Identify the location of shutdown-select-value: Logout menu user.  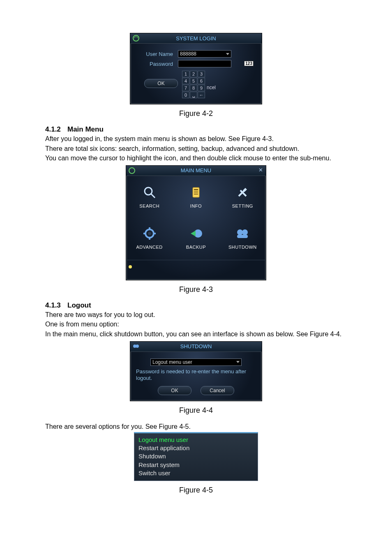
(173, 362).